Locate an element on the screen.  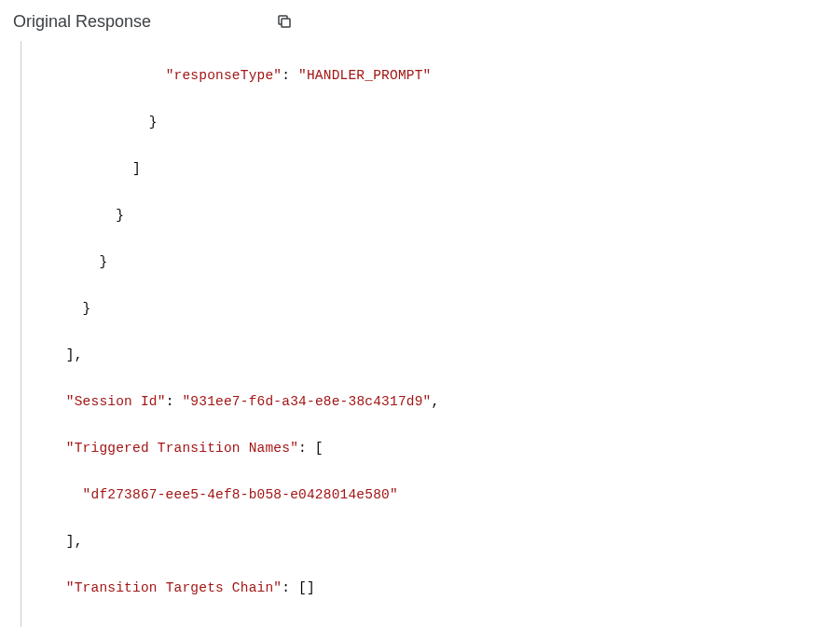
json-key: "Triggered Transition Names" is located at coordinates (183, 448).